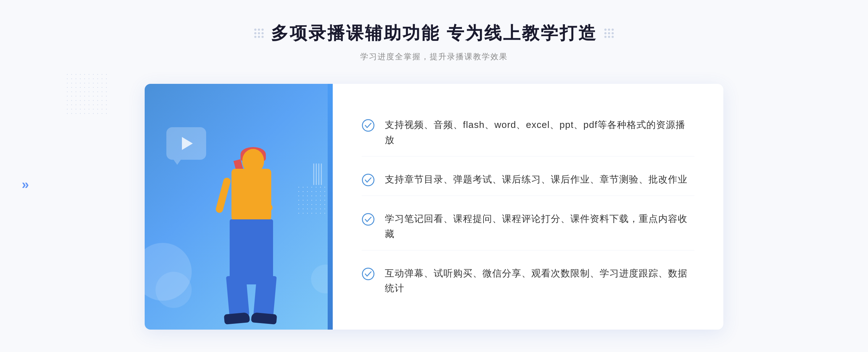  I want to click on header-section: 多项录播课辅助功能 专为线上教学打造 学习进度全掌握，提升录播课教学效果, so click(434, 42).